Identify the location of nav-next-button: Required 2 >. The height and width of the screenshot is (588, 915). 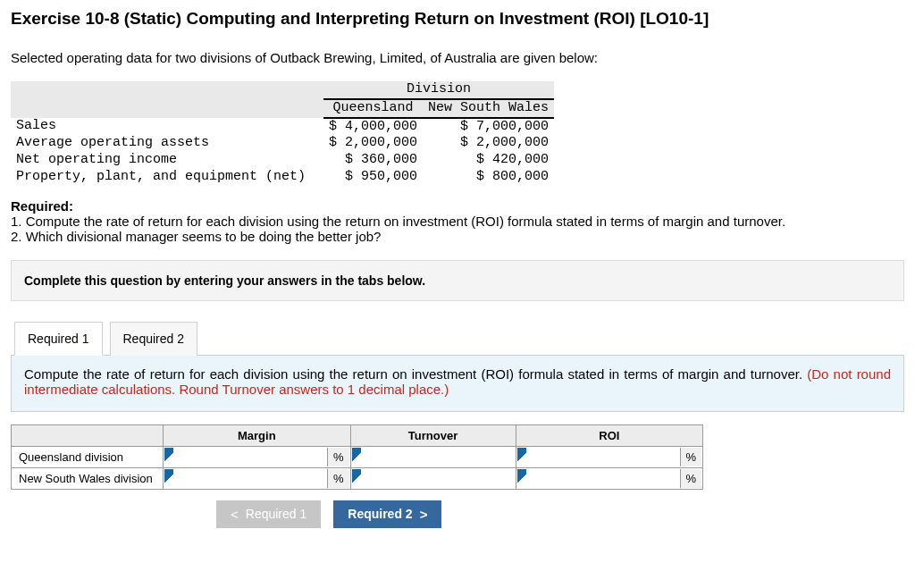
(388, 515).